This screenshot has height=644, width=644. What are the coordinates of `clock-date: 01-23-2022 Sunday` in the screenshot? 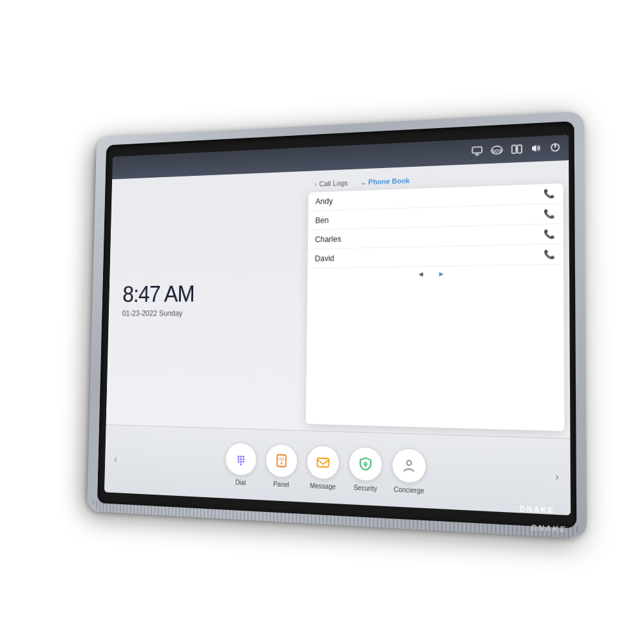 It's located at (205, 313).